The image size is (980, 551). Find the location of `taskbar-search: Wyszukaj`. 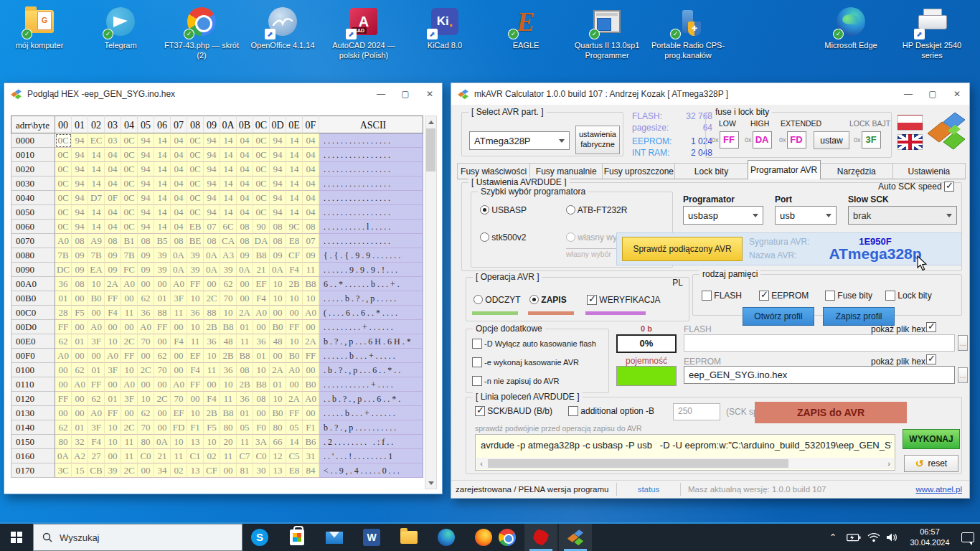

taskbar-search: Wyszukaj is located at coordinates (138, 537).